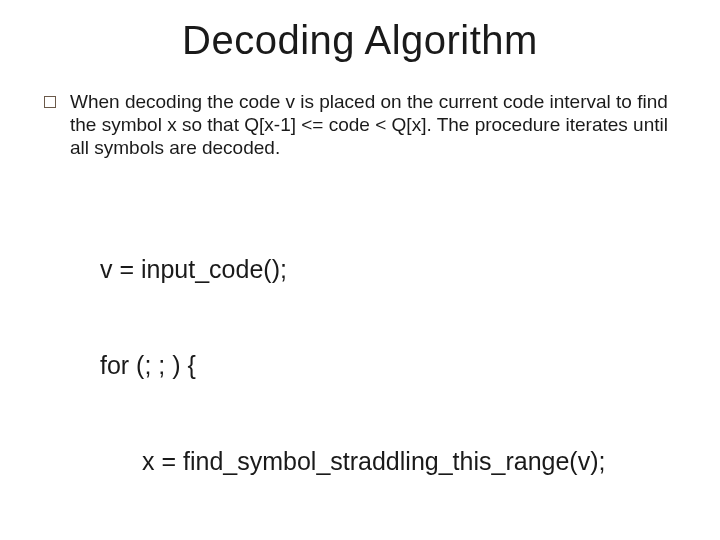  I want to click on code-line: x = find_symbol_straddling_this_range(v)…, so click(390, 461).